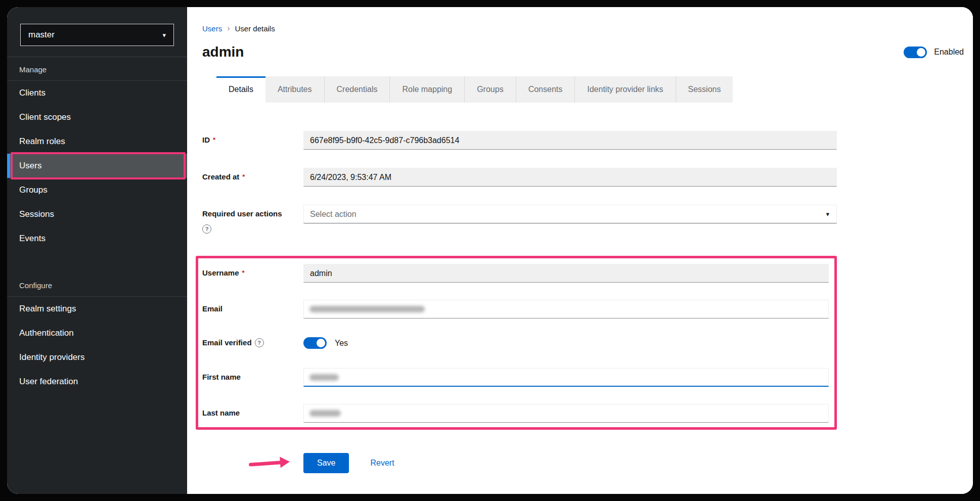  What do you see at coordinates (253, 219) in the screenshot?
I see `required-user-actions-label-col: Required user actions ?` at bounding box center [253, 219].